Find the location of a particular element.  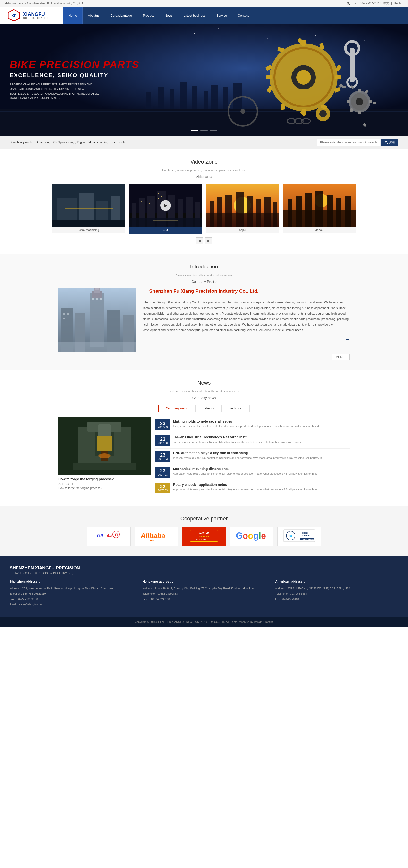

footer-addr-us-line1: address：305 S. LEMON ，#E276 WALNUT, CA 9… is located at coordinates (337, 588).